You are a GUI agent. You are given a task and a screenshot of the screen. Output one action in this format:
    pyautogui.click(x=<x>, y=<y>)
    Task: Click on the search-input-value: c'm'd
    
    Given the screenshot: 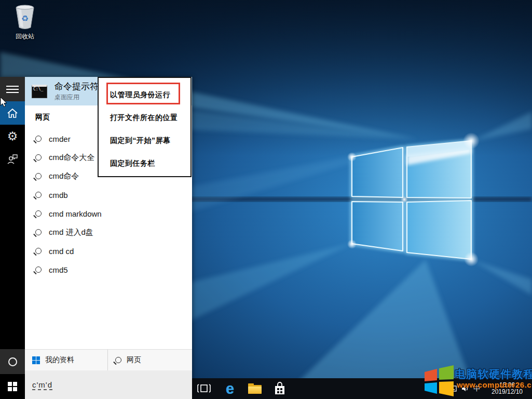 What is the action you would take?
    pyautogui.click(x=43, y=384)
    